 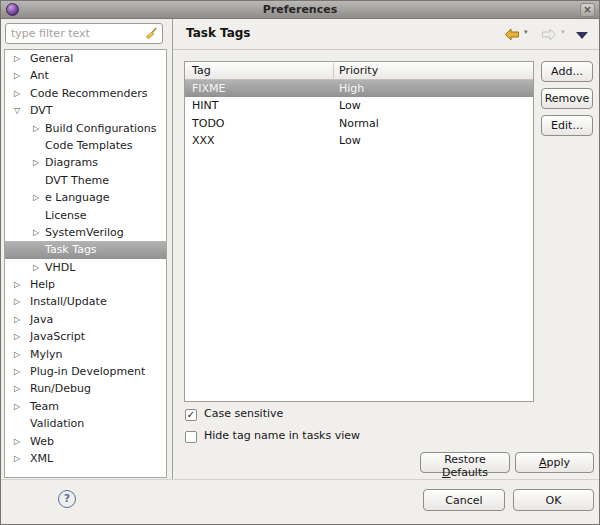 I want to click on tree-item-vhdl: ▷VHDL, so click(x=86, y=268).